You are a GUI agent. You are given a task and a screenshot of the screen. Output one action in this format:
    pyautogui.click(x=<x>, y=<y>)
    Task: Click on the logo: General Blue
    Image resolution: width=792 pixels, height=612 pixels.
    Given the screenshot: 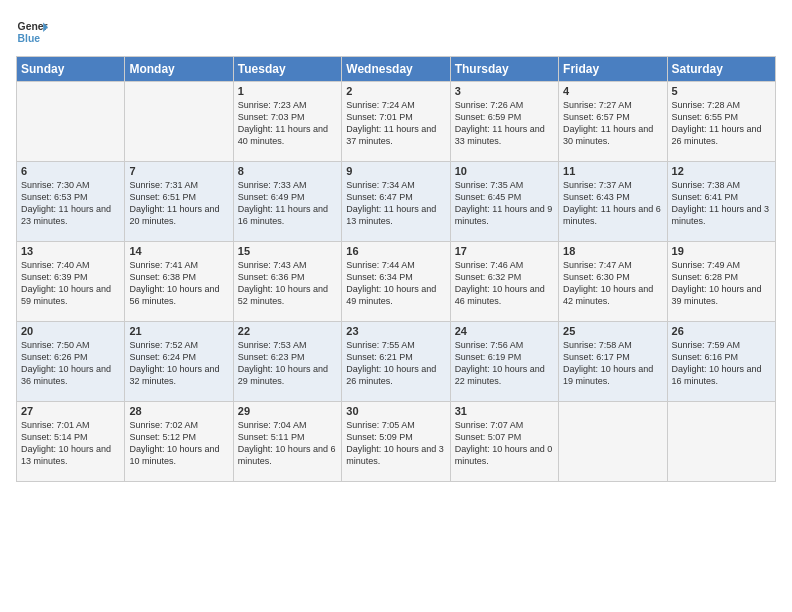 What is the action you would take?
    pyautogui.click(x=32, y=32)
    